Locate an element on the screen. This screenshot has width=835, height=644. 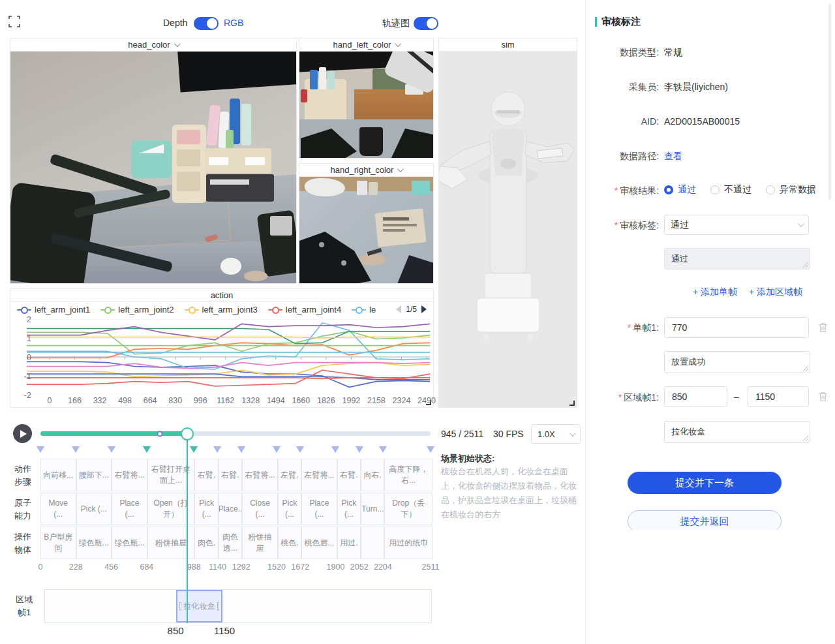
step-cell: Move (... is located at coordinates (59, 509).